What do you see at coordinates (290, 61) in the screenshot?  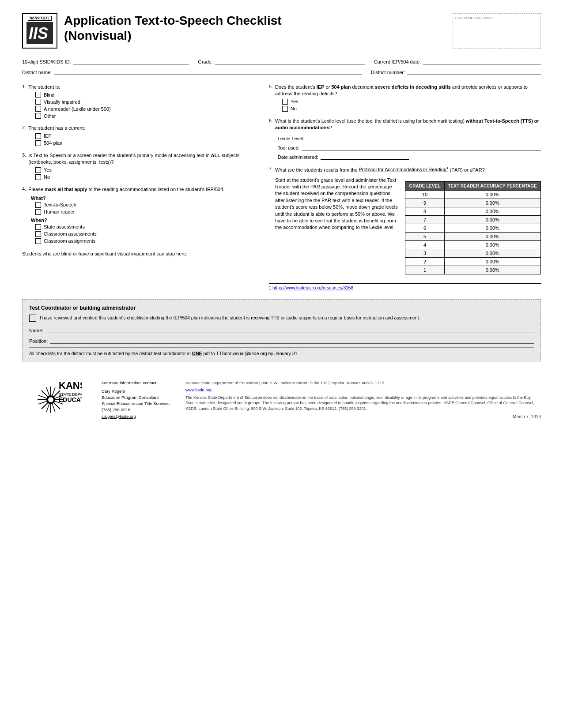 I see `grade-input` at bounding box center [290, 61].